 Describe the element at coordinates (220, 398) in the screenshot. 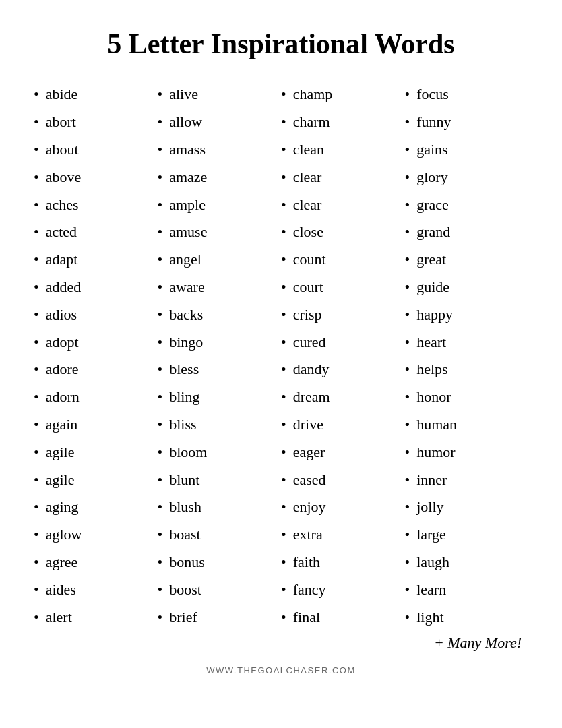

I see `list-item: •bling` at that location.